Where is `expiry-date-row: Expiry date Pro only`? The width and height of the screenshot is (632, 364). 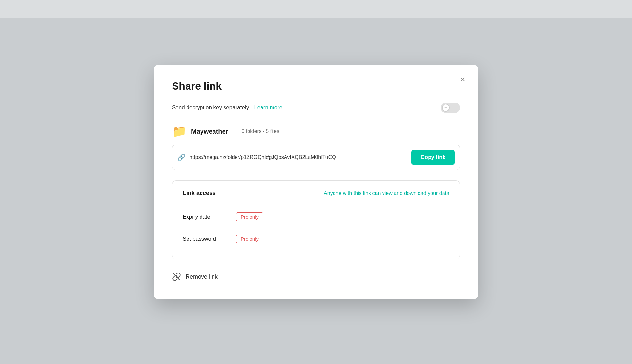
expiry-date-row: Expiry date Pro only is located at coordinates (316, 217).